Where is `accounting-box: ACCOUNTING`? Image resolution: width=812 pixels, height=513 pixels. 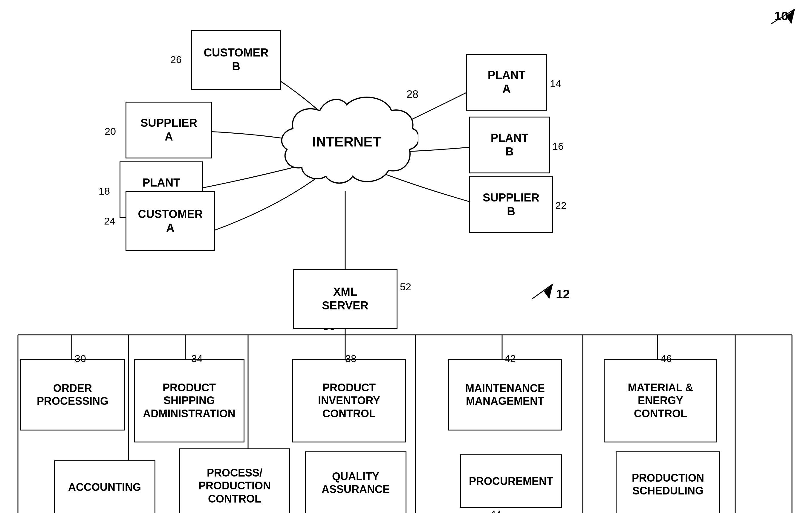 accounting-box: ACCOUNTING is located at coordinates (105, 487).